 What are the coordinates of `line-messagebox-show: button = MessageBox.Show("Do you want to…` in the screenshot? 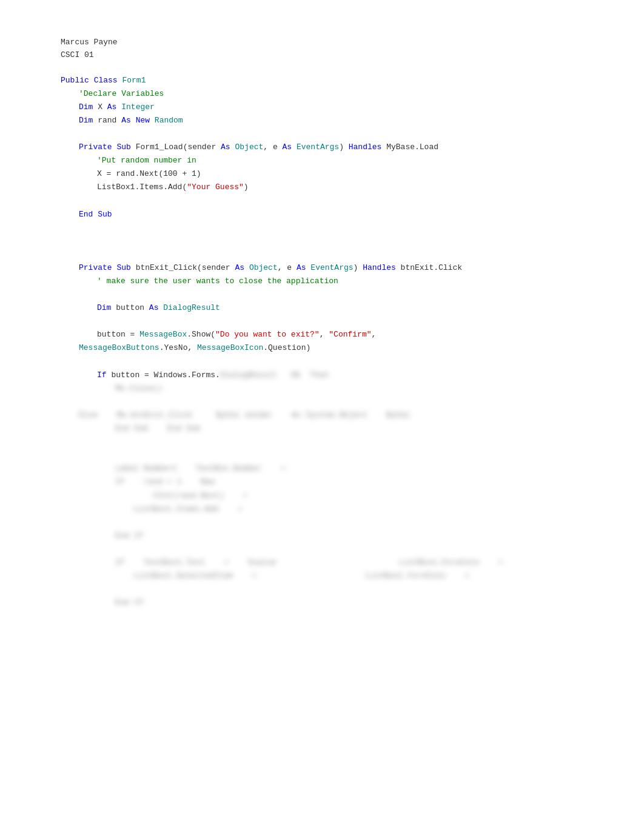 It's located at (334, 335).